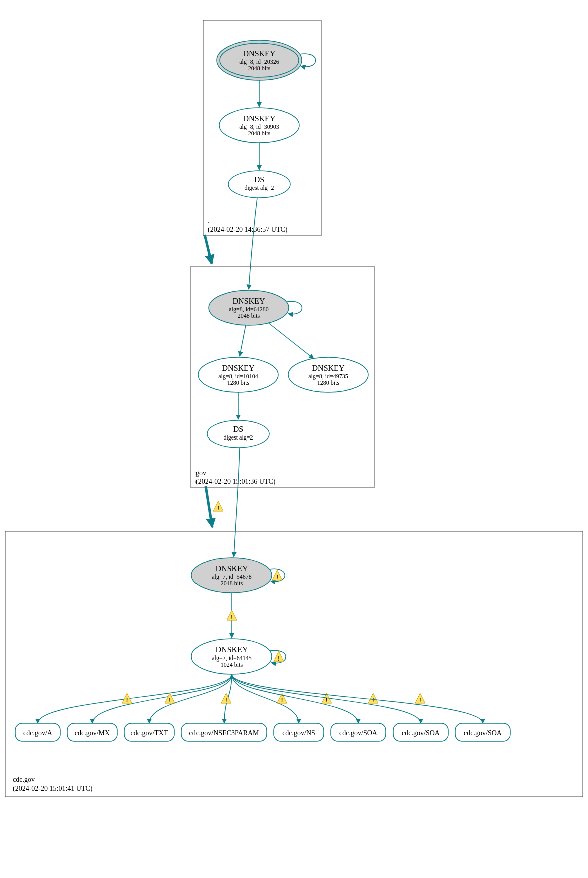 This screenshot has height=878, width=588. I want to click on rr-label: cdc.gov/NSEC3PARAM, so click(224, 733).